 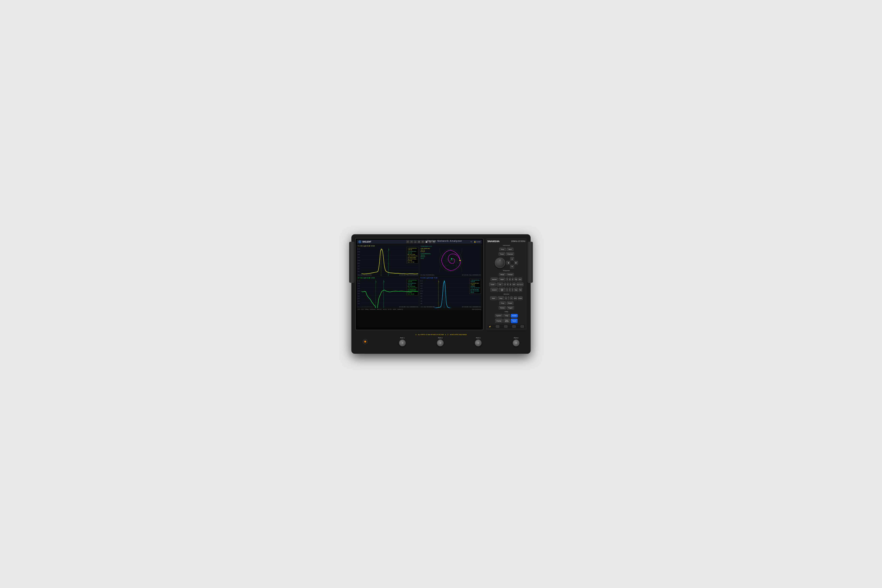 What do you see at coordinates (507, 316) in the screenshot?
I see `help-button: Help` at bounding box center [507, 316].